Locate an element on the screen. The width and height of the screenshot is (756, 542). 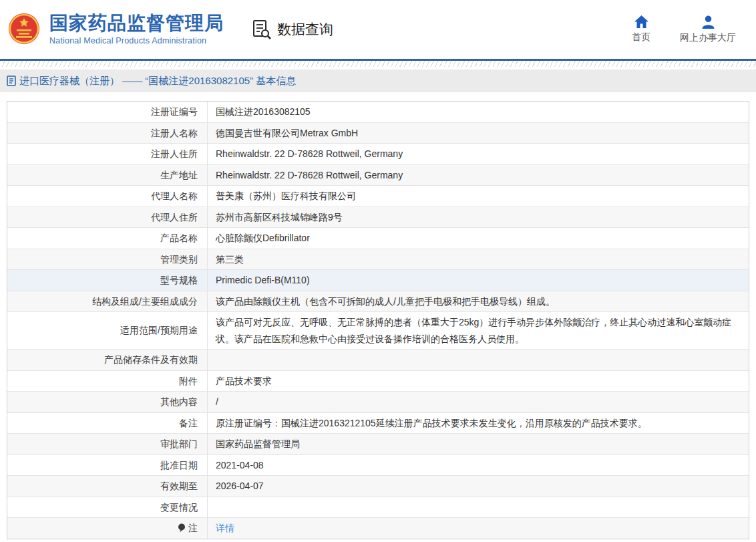
row-label-text: 审批部门 is located at coordinates (179, 444).